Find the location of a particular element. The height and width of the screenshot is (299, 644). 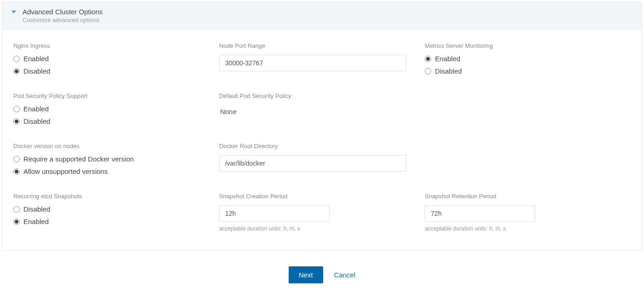

docker-root-field: Docker Root Directory is located at coordinates (322, 159).